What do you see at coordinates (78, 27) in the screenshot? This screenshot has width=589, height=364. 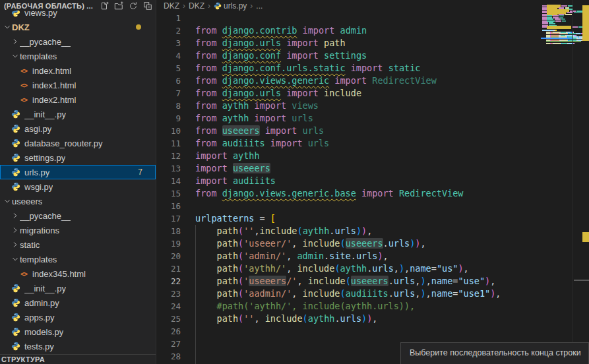 I see `tree-folder-dkz: DKZ` at bounding box center [78, 27].